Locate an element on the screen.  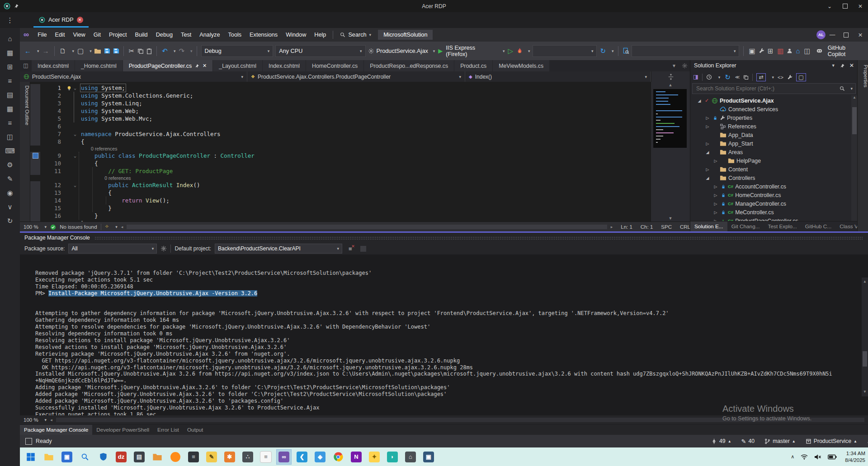
console-tab-developer-powershell: Developer PowerShell is located at coordinates (123, 430).